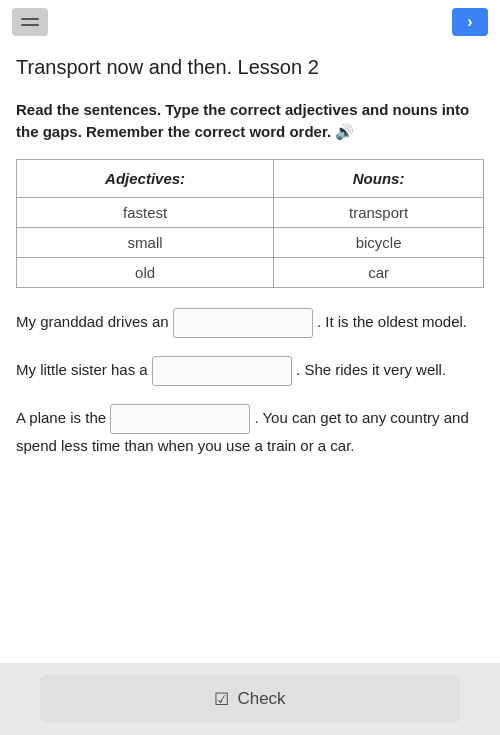 The image size is (500, 735). Describe the element at coordinates (146, 212) in the screenshot. I see `adjective-1: fastest` at that location.